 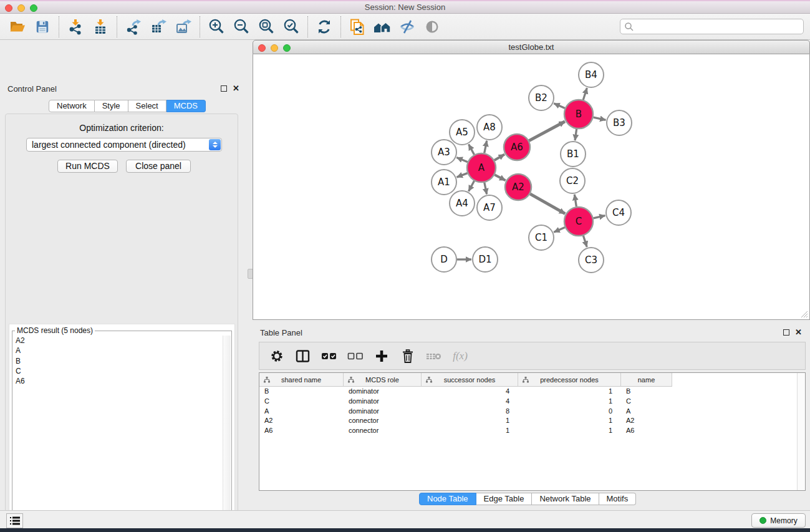 What do you see at coordinates (444, 182) in the screenshot?
I see `graph-node-A1: A1` at bounding box center [444, 182].